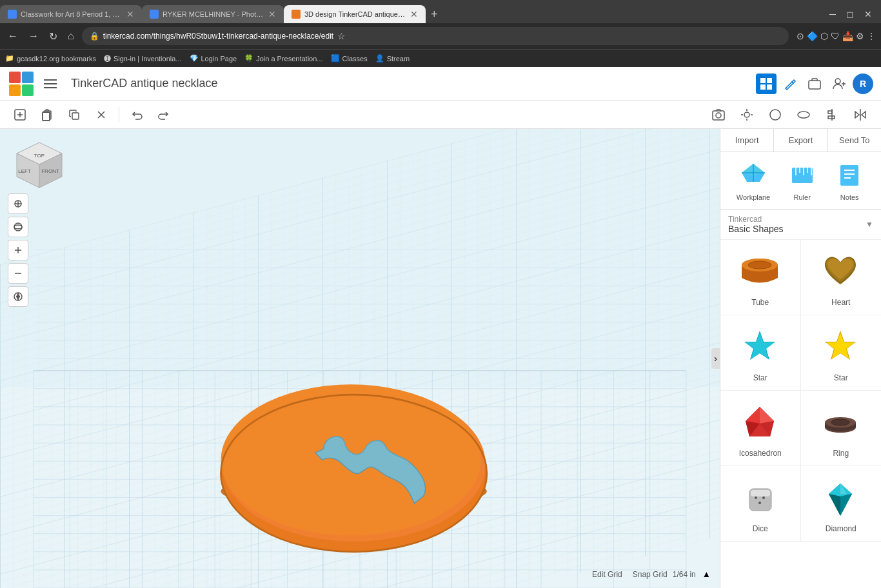 This screenshot has width=881, height=588. Describe the element at coordinates (18, 297) in the screenshot. I see `compass-button` at that location.